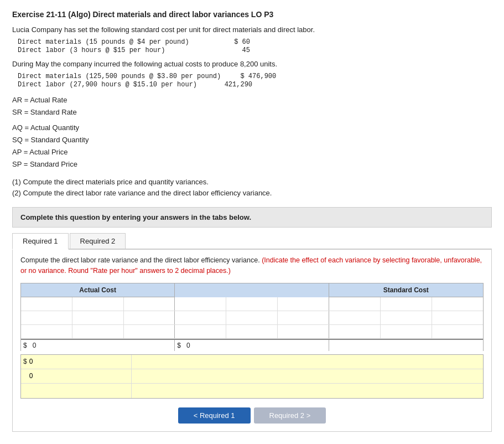 The width and height of the screenshot is (504, 444). Describe the element at coordinates (406, 318) in the screenshot. I see `sc-r2-c2` at that location.